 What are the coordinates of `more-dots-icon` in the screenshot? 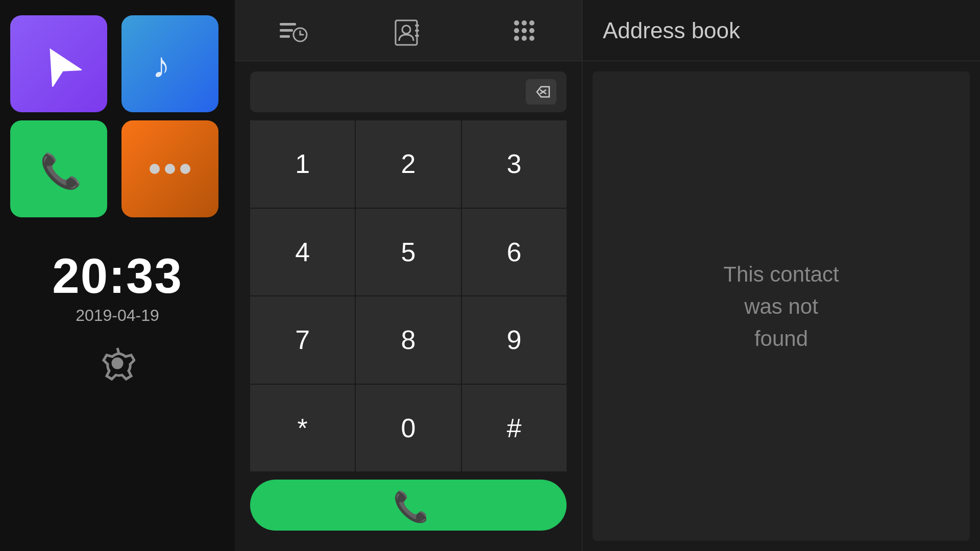 It's located at (170, 169).